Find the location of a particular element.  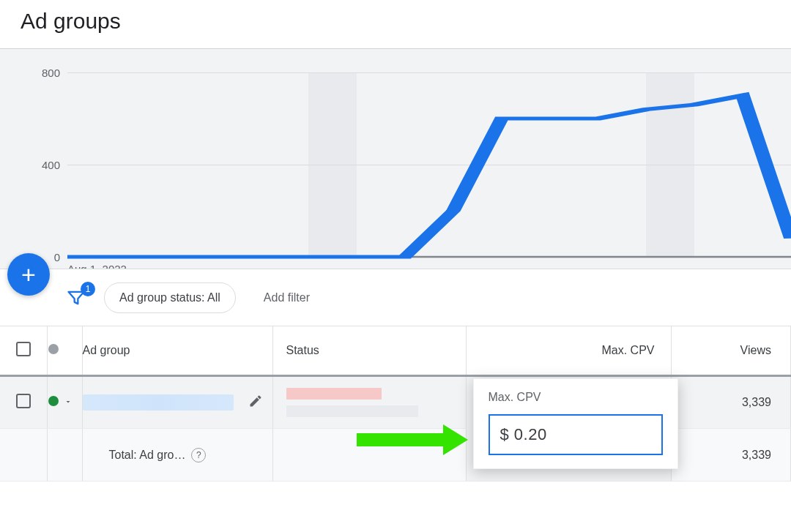

max-cpv-value: $ 0.20 is located at coordinates (524, 435).